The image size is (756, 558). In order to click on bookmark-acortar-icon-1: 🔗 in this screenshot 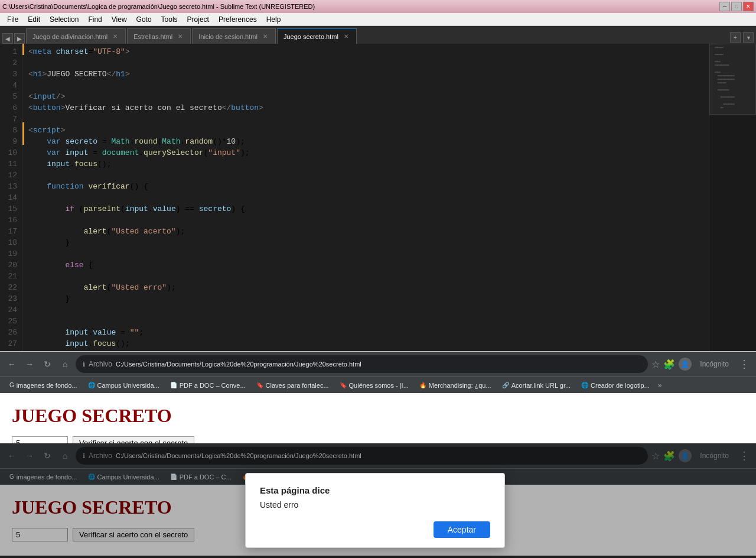, I will do `click(506, 385)`.